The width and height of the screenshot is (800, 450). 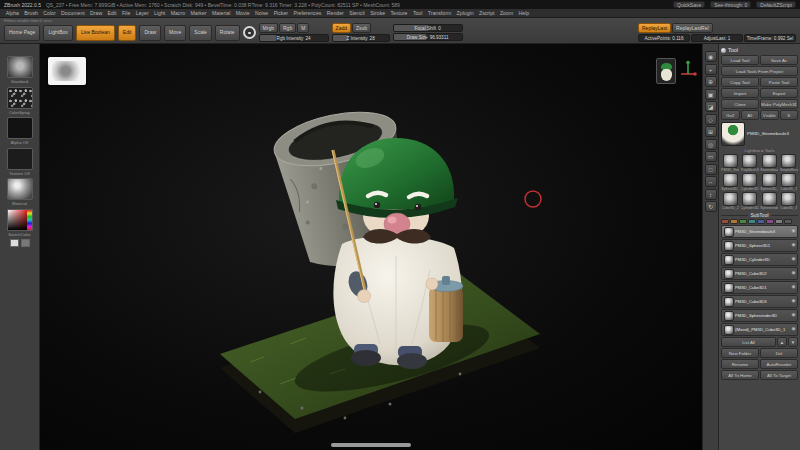 I want to click on mrgb-button: Mrgb, so click(x=268, y=28).